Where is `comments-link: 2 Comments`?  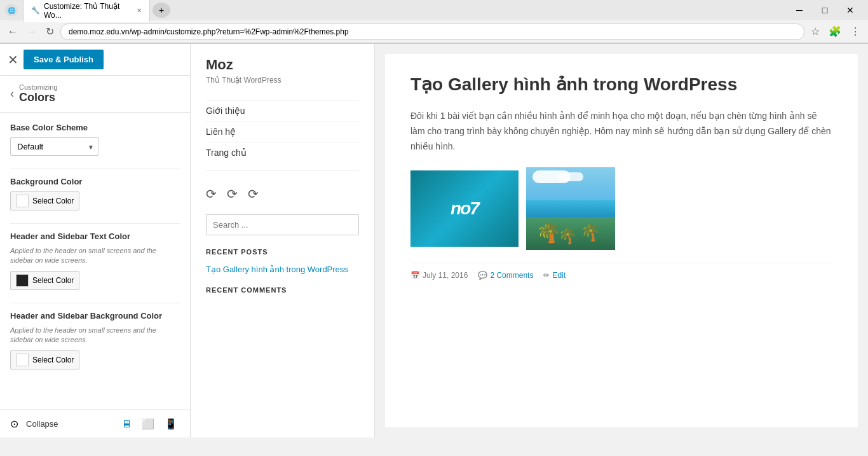
comments-link: 2 Comments is located at coordinates (512, 275).